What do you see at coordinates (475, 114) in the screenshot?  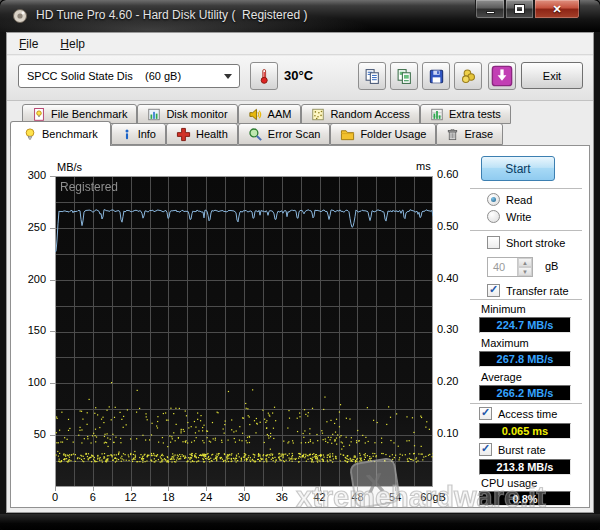 I see `tab-label: Extra tests` at bounding box center [475, 114].